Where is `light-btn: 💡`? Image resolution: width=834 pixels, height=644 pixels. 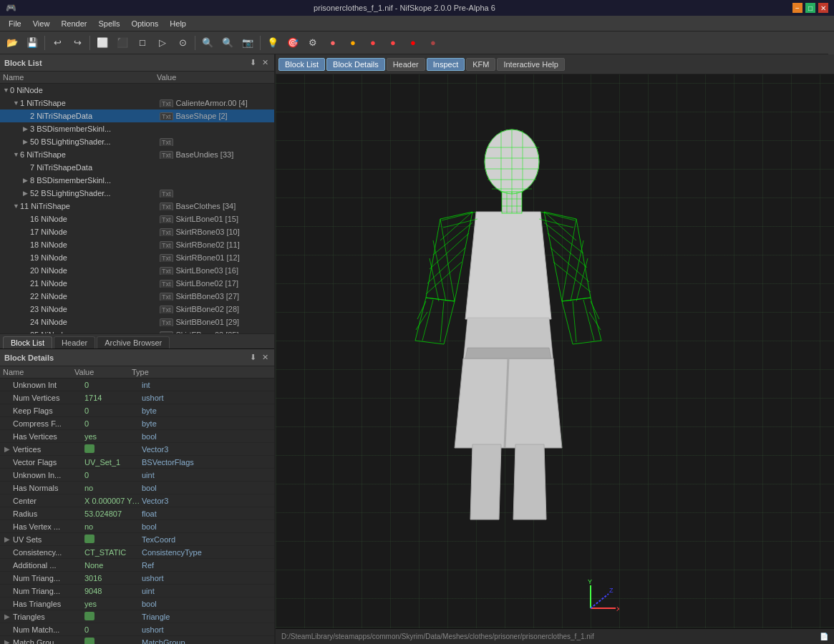 light-btn: 💡 is located at coordinates (273, 43).